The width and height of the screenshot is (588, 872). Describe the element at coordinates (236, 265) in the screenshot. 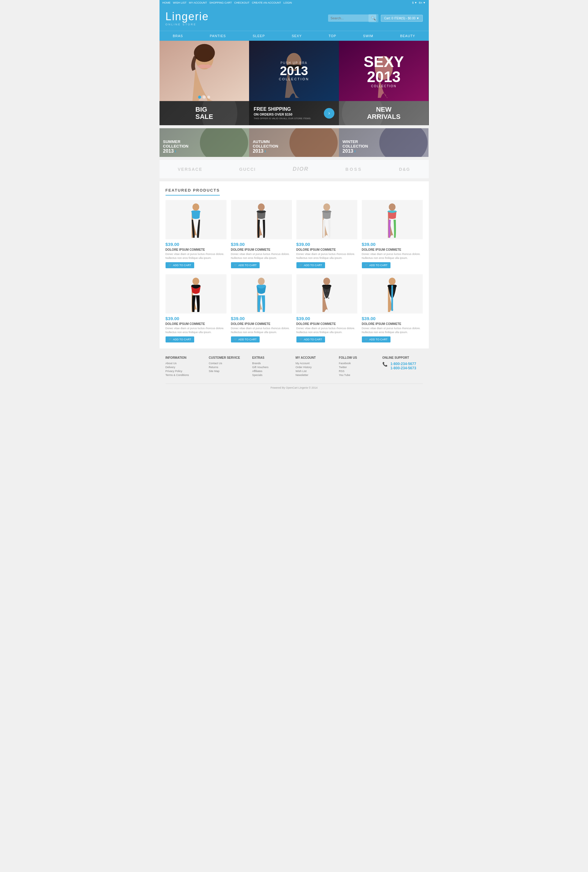

I see `cart-icon-2: 🛒` at that location.